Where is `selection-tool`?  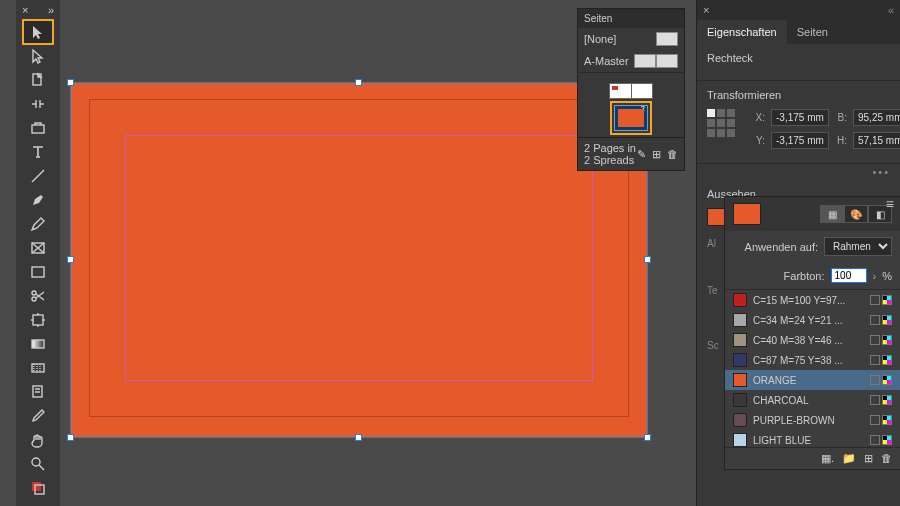
selection-tool is located at coordinates (38, 32).